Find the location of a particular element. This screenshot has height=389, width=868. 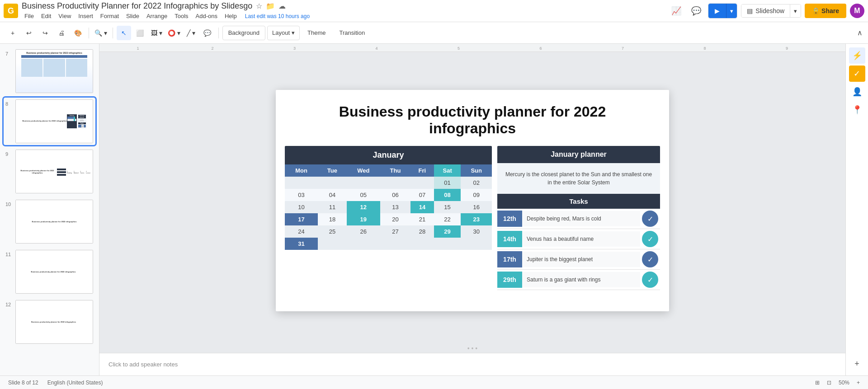

comment-icon-btn: 💬 is located at coordinates (696, 11).